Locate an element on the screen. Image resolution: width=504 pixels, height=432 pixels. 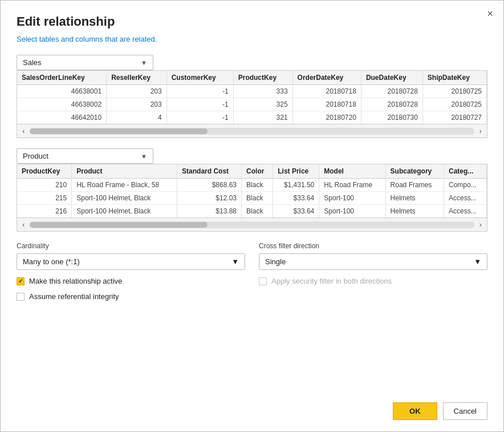
footer-buttons: OK Cancel is located at coordinates (252, 407).